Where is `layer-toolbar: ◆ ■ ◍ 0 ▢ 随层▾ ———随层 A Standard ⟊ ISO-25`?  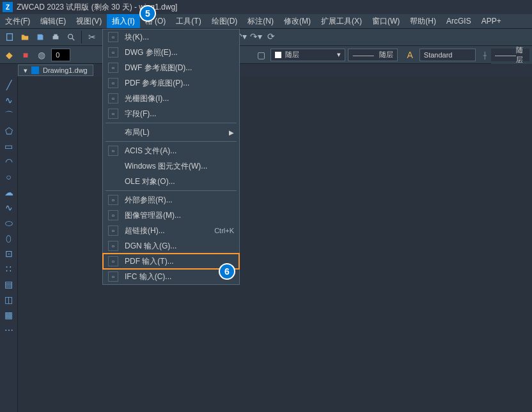
layer-toolbar: ◆ ■ ◍ 0 ▢ 随层▾ ———随层 A Standard ⟊ ISO-25 is located at coordinates (266, 55).